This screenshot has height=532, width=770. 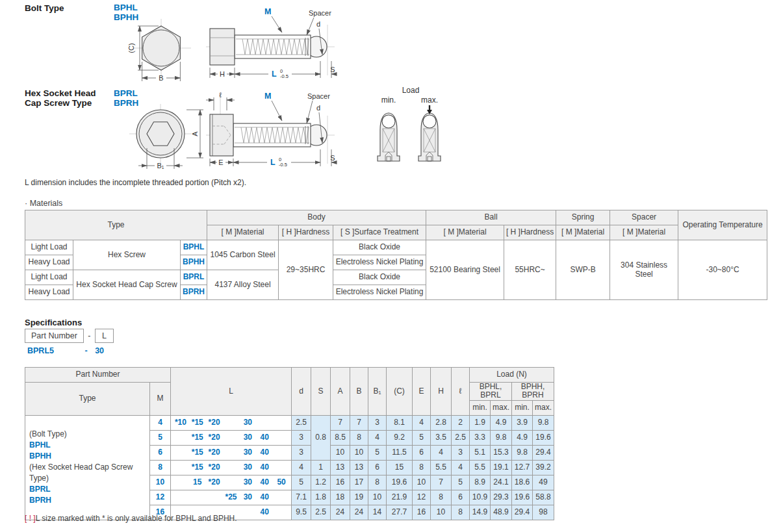 I want to click on screw-name-cell: Hex Screw, so click(x=127, y=255).